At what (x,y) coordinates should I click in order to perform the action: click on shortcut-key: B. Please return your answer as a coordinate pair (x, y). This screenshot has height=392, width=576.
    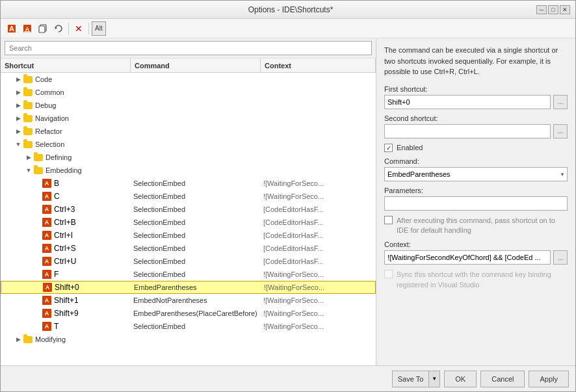
    Looking at the image, I should click on (57, 183).